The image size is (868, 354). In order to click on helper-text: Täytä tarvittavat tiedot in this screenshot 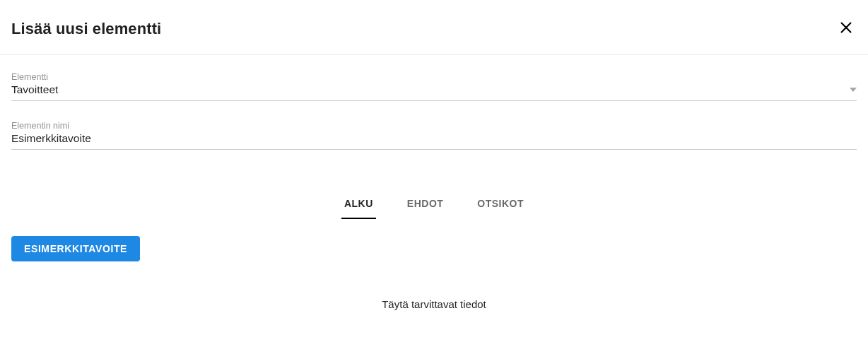, I will do `click(434, 304)`.